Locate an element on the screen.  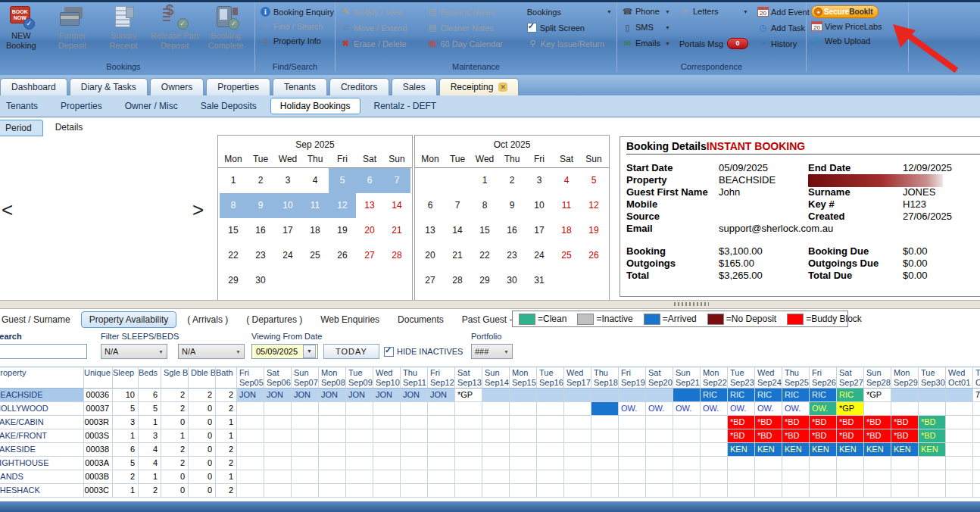
web-upload-button: ⊕ Web Upload is located at coordinates (857, 41).